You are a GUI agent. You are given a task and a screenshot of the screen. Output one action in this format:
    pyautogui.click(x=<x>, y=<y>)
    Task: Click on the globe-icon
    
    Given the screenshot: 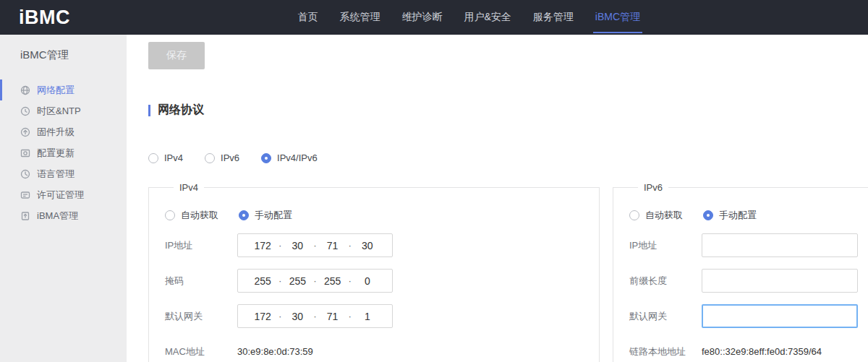 What is the action you would take?
    pyautogui.click(x=25, y=90)
    